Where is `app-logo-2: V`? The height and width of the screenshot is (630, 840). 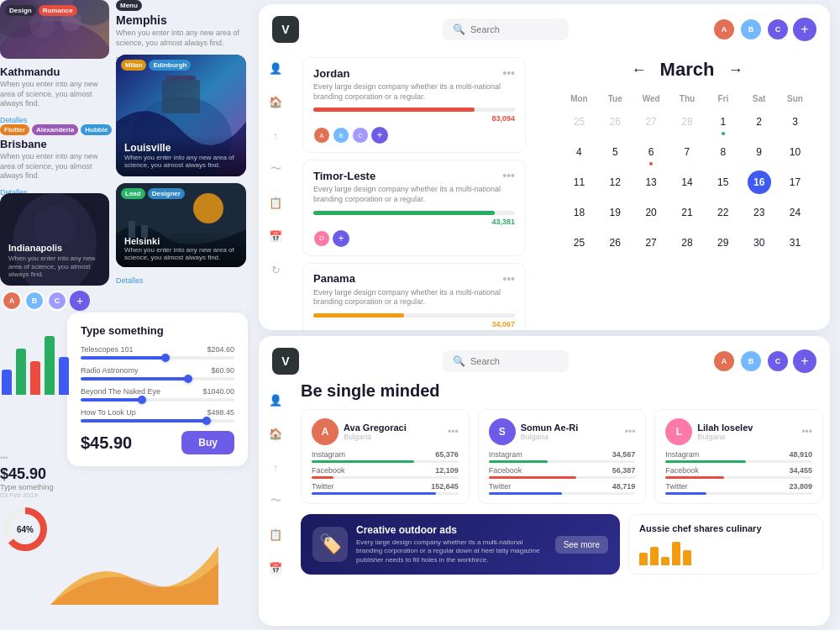 app-logo-2: V is located at coordinates (286, 361).